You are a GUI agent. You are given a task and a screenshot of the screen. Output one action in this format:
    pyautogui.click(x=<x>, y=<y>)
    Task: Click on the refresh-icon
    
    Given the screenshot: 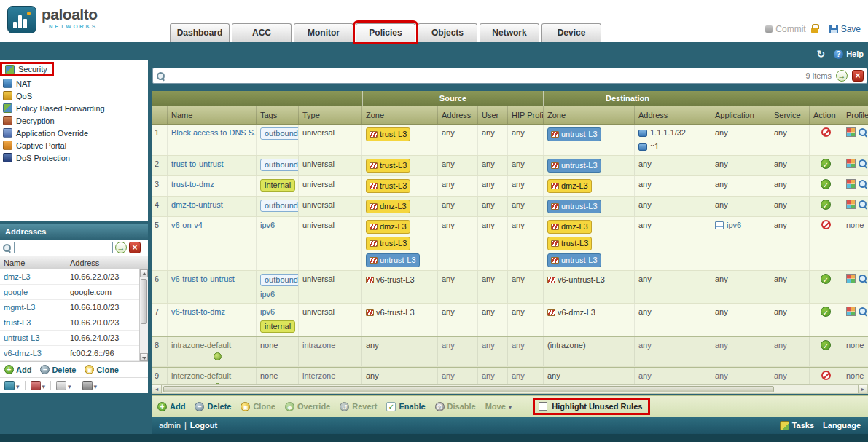 What is the action you would take?
    pyautogui.click(x=821, y=54)
    